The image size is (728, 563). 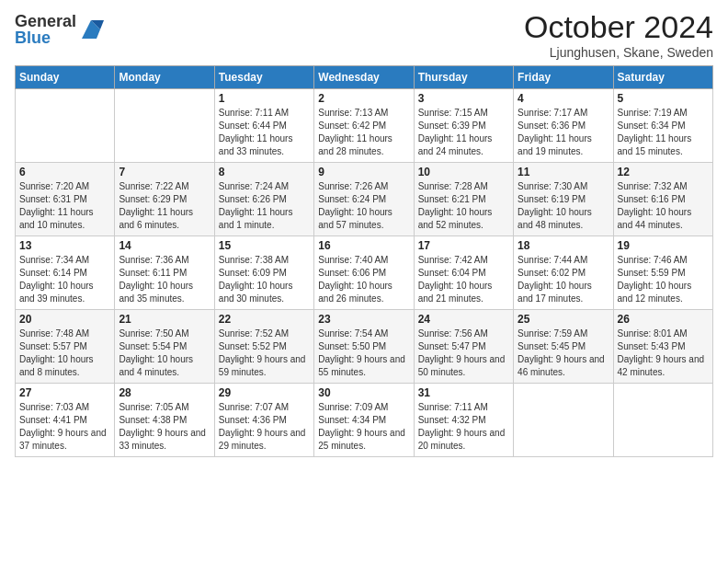 What do you see at coordinates (65, 273) in the screenshot?
I see `day-cell: 13Sunrise: 7:34 AMSunset: 6:14 PMDayligh…` at bounding box center [65, 273].